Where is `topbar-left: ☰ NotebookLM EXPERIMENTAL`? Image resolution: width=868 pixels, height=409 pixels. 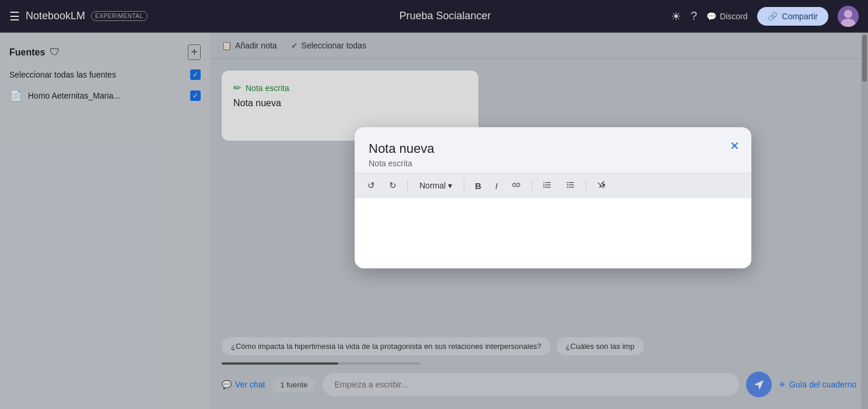 topbar-left: ☰ NotebookLM EXPERIMENTAL is located at coordinates (114, 16).